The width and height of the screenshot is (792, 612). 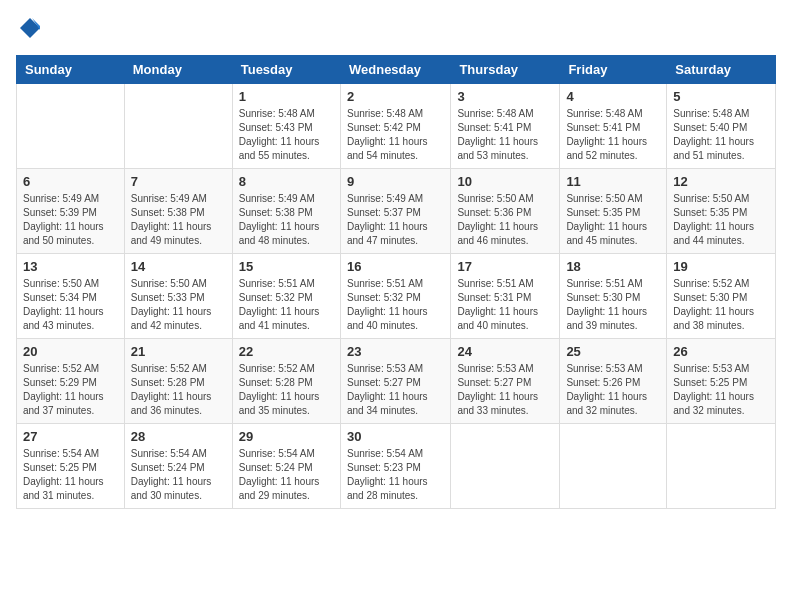 I want to click on calendar-cell: 15Sunrise: 5:51 AM Sunset: 5:32 PM Dayli…, so click(x=286, y=296).